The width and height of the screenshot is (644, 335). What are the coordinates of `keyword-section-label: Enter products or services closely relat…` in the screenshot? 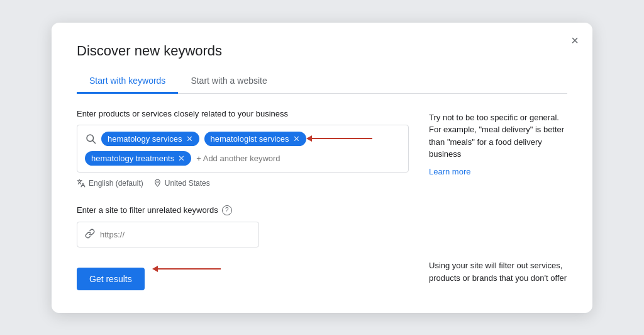 It's located at (243, 113).